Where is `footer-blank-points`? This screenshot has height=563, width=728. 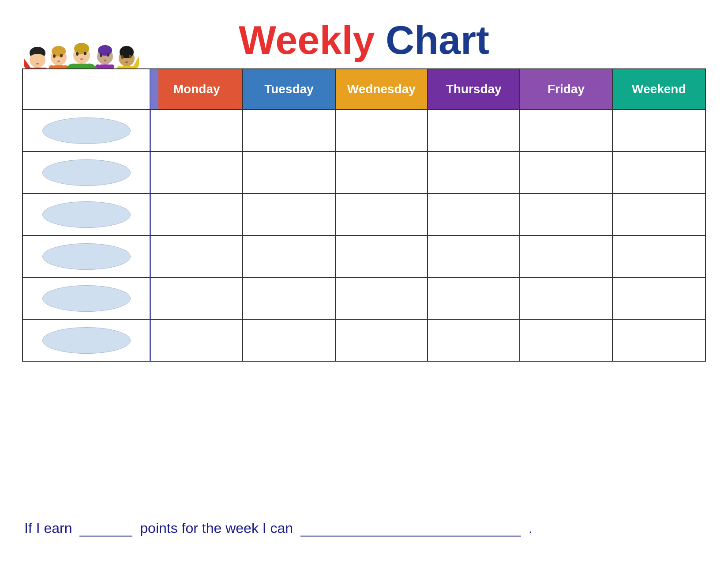 footer-blank-points is located at coordinates (106, 528).